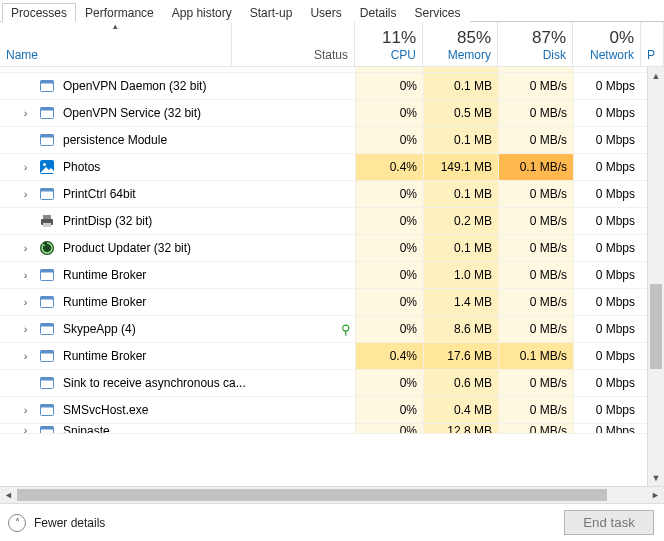  I want to click on scroll-down-icon: ▼, so click(656, 478).